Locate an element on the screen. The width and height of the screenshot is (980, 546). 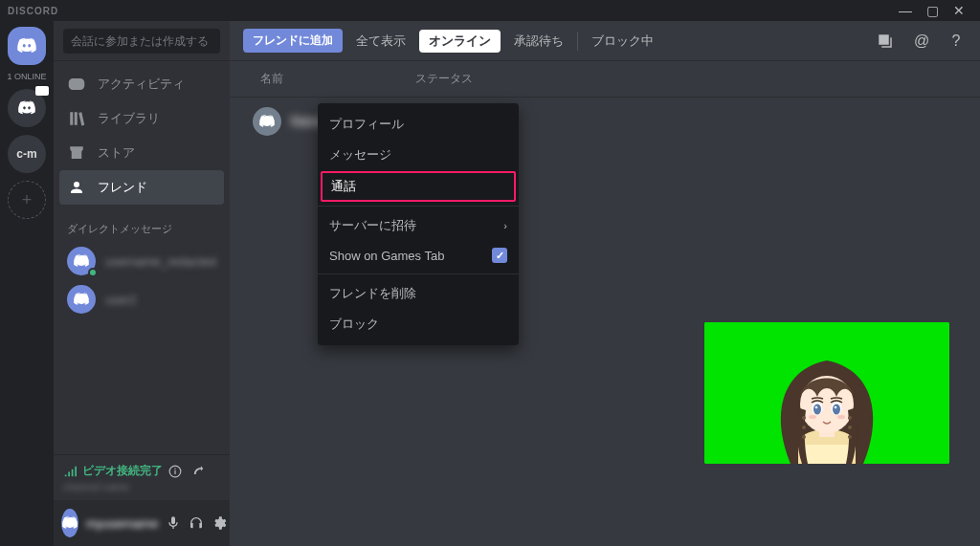
headphones-icon is located at coordinates (196, 523).